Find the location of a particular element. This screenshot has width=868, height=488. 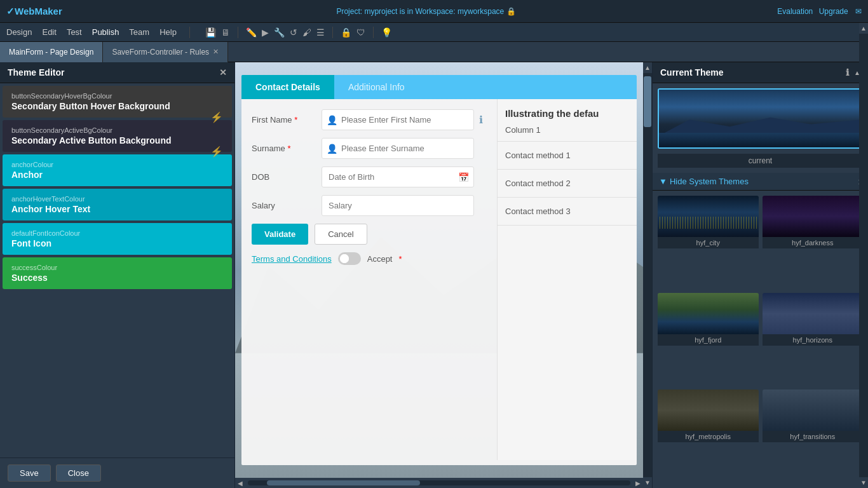

horizontal-scrollbar: ◀ ▶ is located at coordinates (439, 483).